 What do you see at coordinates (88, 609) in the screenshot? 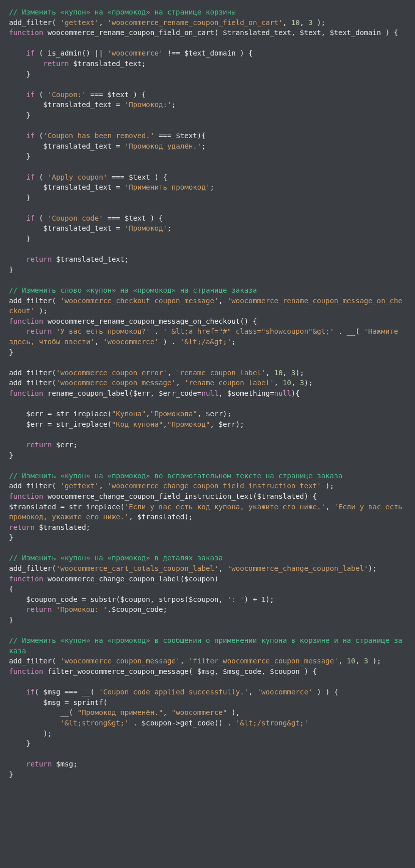
I see `code-line: return 'Промокод: '.$coupon_code;` at bounding box center [88, 609].